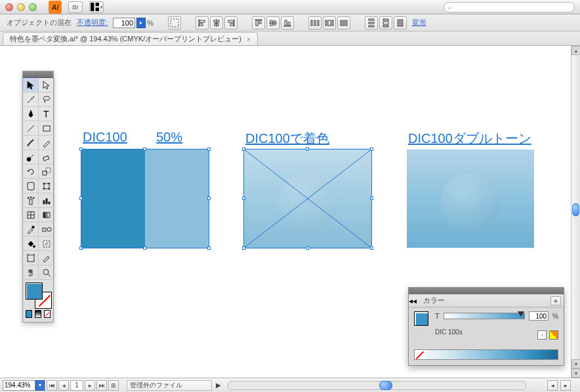 The image size is (580, 392). What do you see at coordinates (386, 23) in the screenshot?
I see `distribute-v2-button` at bounding box center [386, 23].